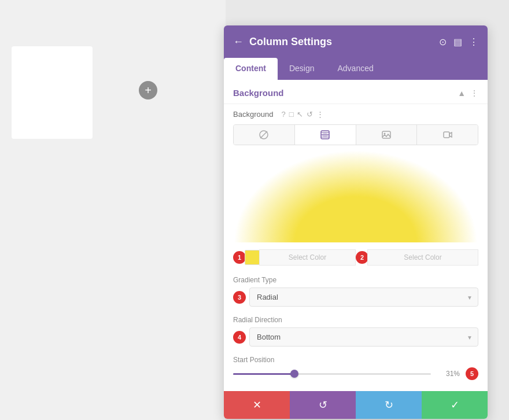 The image size is (509, 420). What do you see at coordinates (474, 42) in the screenshot?
I see `more-icon: ⋮` at bounding box center [474, 42].